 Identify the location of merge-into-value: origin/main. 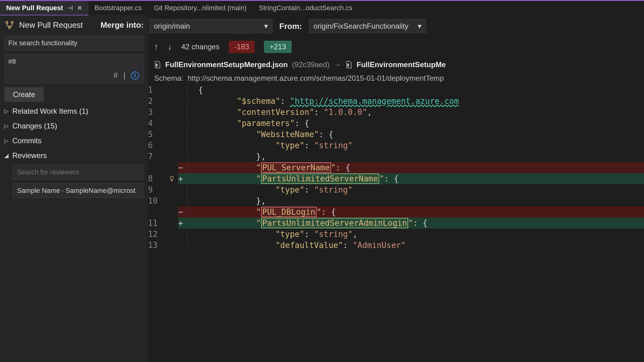
(172, 26).